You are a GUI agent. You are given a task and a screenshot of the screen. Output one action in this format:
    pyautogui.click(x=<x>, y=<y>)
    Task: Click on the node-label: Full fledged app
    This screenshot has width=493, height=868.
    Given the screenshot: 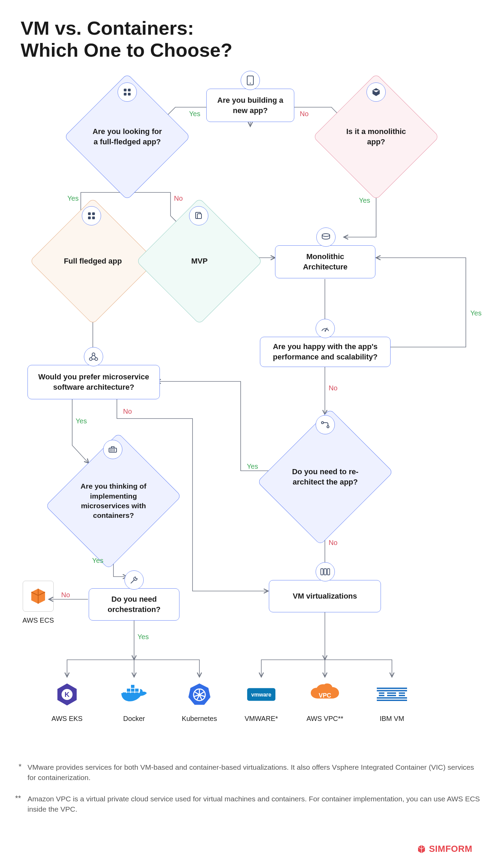 What is the action you would take?
    pyautogui.click(x=93, y=261)
    